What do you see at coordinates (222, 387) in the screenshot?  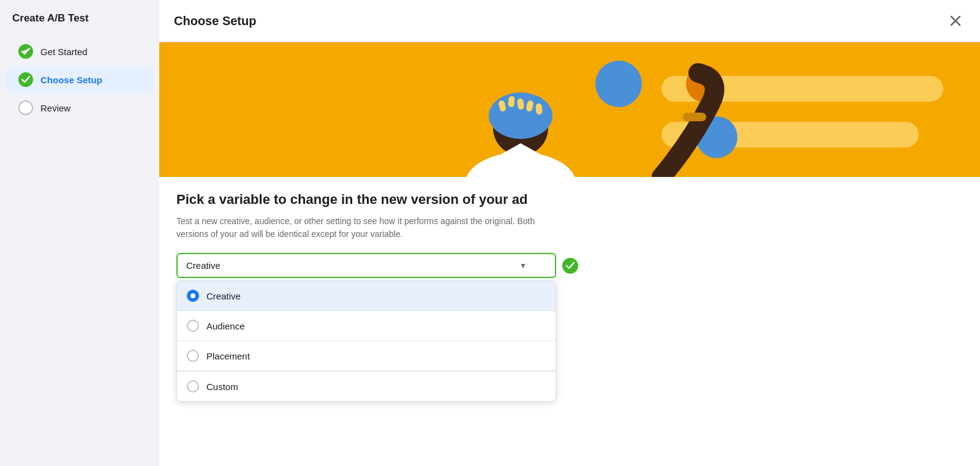 I see `custom-option-label: Custom` at bounding box center [222, 387].